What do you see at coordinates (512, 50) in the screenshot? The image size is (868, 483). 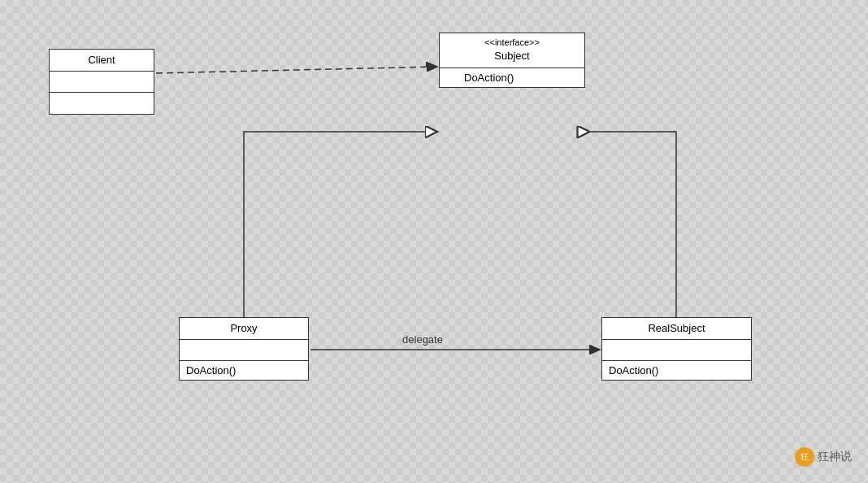 I see `subject-header: <<interface>> Subject` at bounding box center [512, 50].